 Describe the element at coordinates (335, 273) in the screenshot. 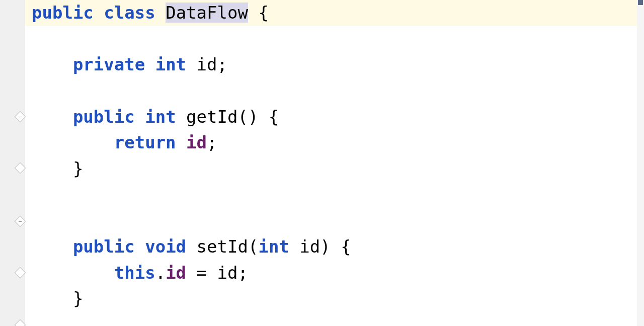

I see `code-line: this.id = id;` at that location.